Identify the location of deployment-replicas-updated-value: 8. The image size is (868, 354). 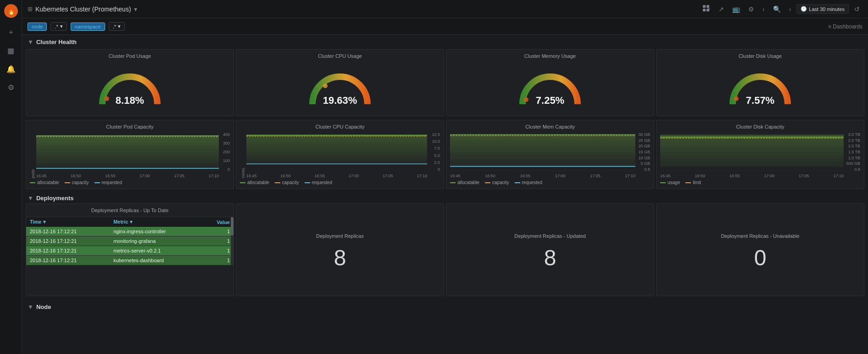
(551, 258).